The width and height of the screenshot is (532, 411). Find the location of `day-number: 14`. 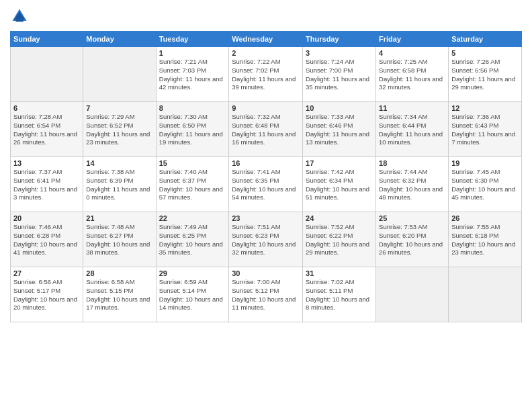

day-number: 14 is located at coordinates (120, 163).